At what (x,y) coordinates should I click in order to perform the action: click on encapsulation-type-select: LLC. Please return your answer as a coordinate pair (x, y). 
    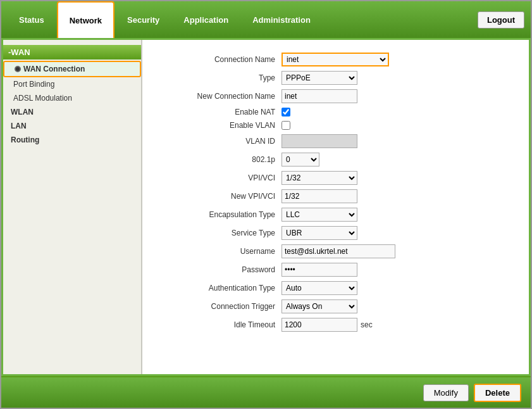
    Looking at the image, I should click on (319, 215).